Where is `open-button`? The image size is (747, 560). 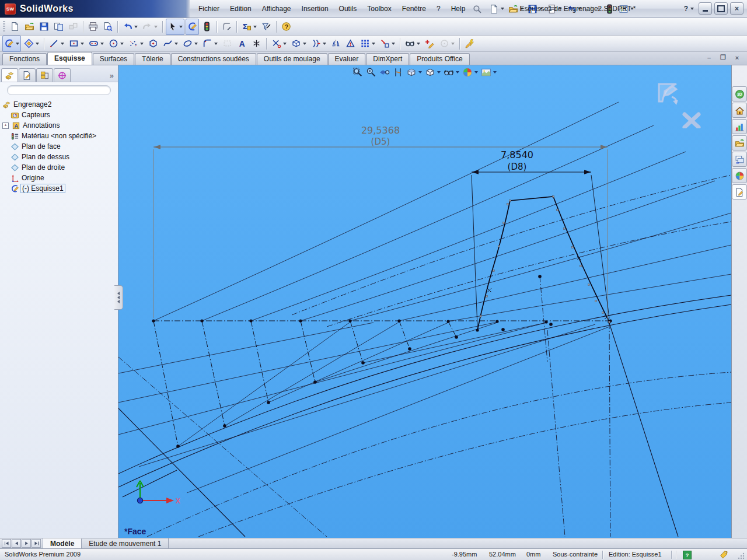 open-button is located at coordinates (29, 27).